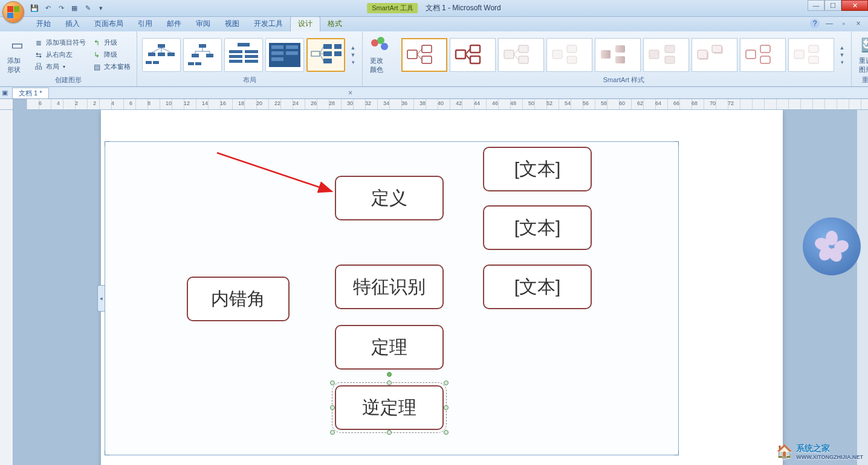 This screenshot has height=465, width=868. I want to click on minimize-button: —, so click(816, 5).